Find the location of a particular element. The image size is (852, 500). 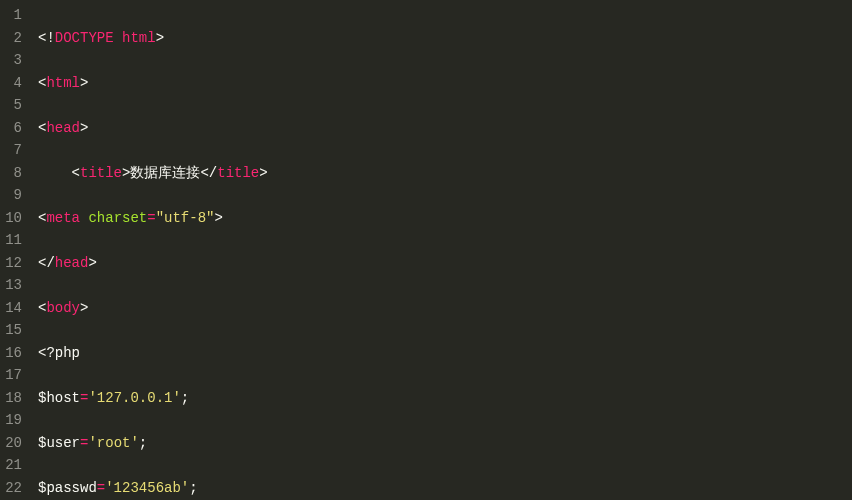

line-number: 14 is located at coordinates (11, 308).